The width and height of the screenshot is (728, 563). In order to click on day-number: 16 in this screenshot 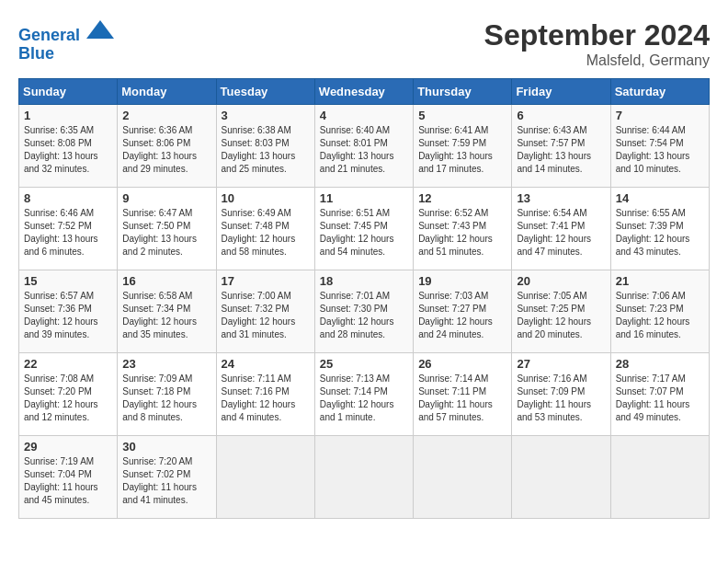, I will do `click(166, 282)`.